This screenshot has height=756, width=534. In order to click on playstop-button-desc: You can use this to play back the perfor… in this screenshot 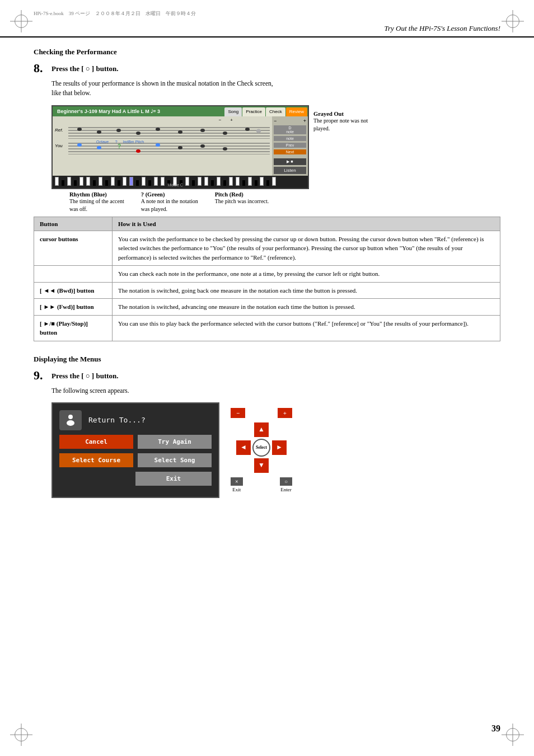, I will do `click(307, 328)`.